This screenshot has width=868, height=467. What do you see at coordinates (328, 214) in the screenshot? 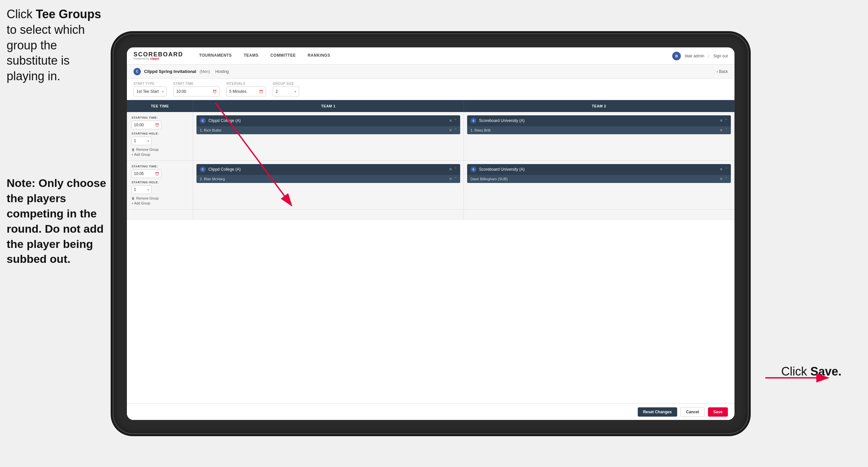
I see `group3-team1-hint` at bounding box center [328, 214].